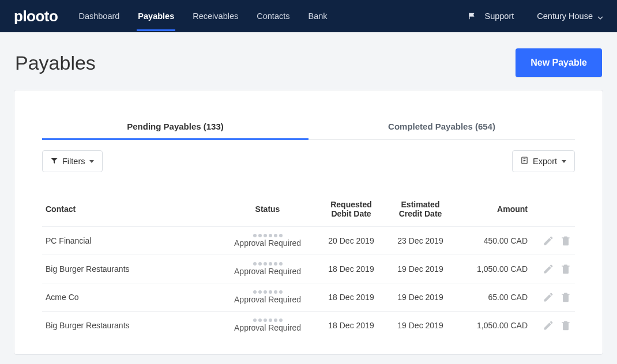  What do you see at coordinates (495, 241) in the screenshot?
I see `cell-amount: 450.00 CAD` at bounding box center [495, 241].